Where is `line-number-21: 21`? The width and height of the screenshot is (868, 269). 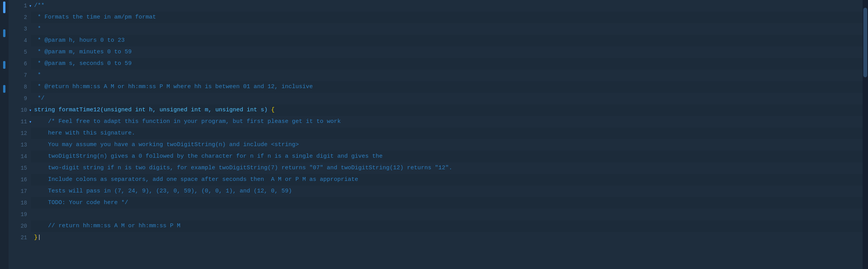 line-number-21: 21 is located at coordinates (20, 238).